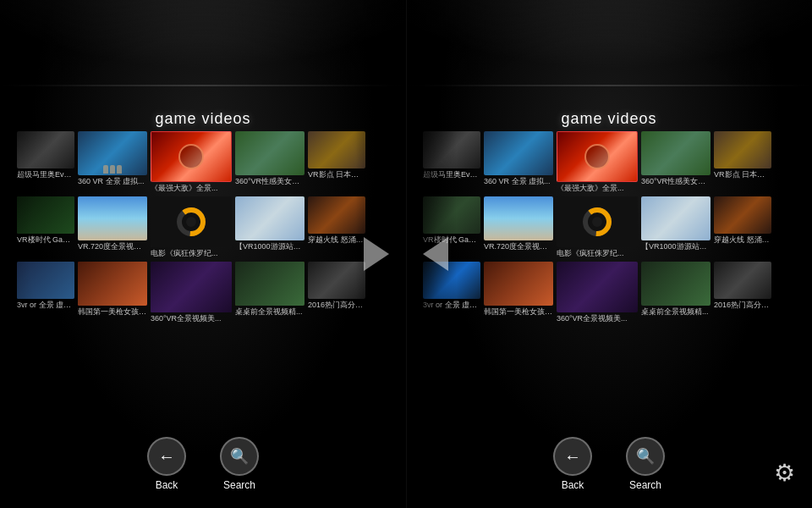 The image size is (812, 508). Describe the element at coordinates (203, 119) in the screenshot. I see `left-panel-title: game videos` at that location.